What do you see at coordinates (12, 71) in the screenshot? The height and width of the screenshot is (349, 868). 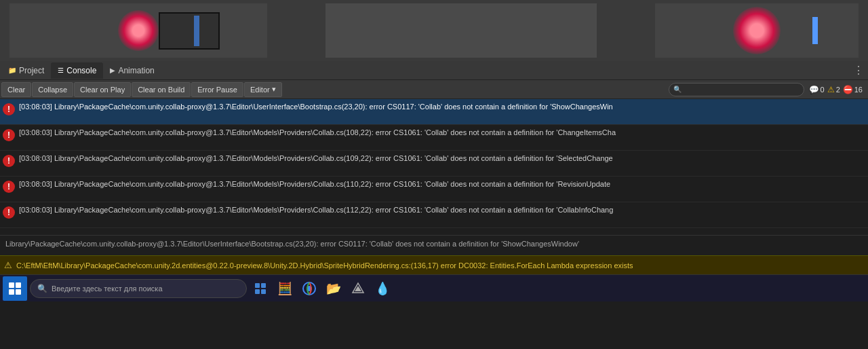 I see `project-icon: 📁` at bounding box center [12, 71].